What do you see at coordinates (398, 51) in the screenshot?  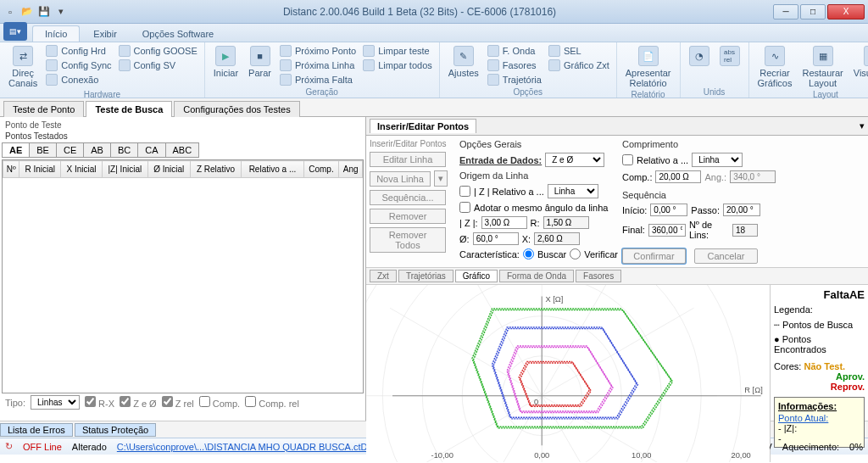 I see `limpar-teste-button: Limpar teste` at bounding box center [398, 51].